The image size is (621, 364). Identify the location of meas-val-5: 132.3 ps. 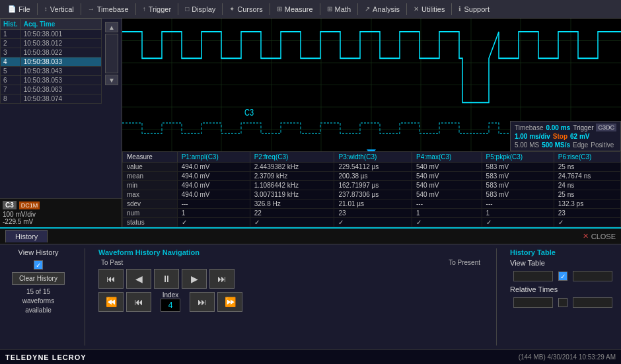
(587, 204).